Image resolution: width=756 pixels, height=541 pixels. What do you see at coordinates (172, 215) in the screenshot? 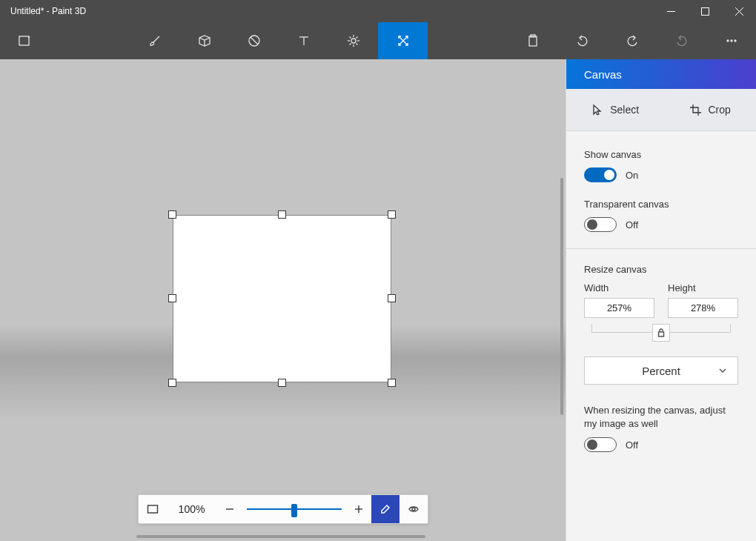
I see `resize-handle-nw` at bounding box center [172, 215].